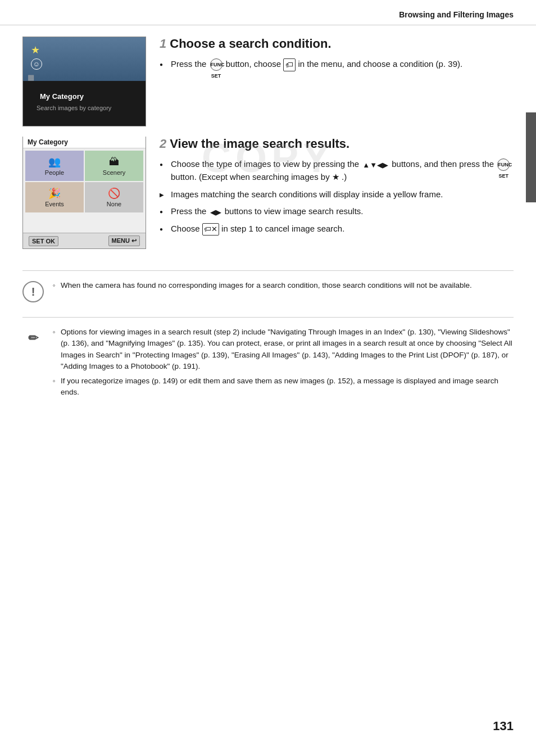 The width and height of the screenshot is (536, 756). I want to click on page-header: Browsing and Filtering Images, so click(268, 12).